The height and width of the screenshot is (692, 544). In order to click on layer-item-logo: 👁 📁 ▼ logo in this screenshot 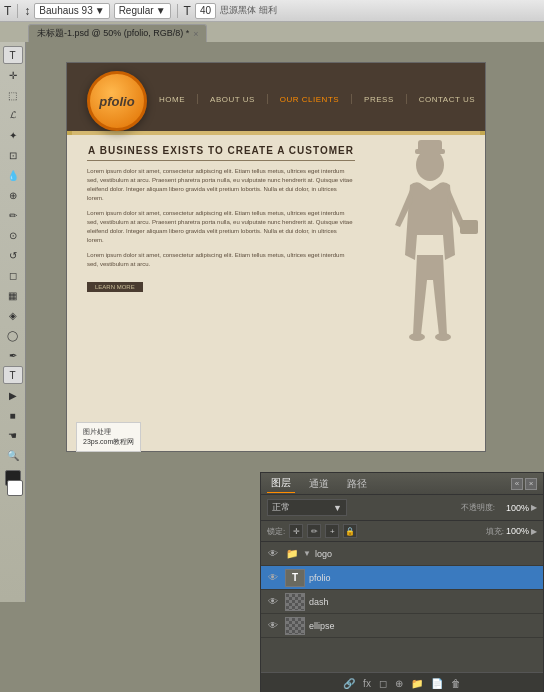, I will do `click(402, 554)`.